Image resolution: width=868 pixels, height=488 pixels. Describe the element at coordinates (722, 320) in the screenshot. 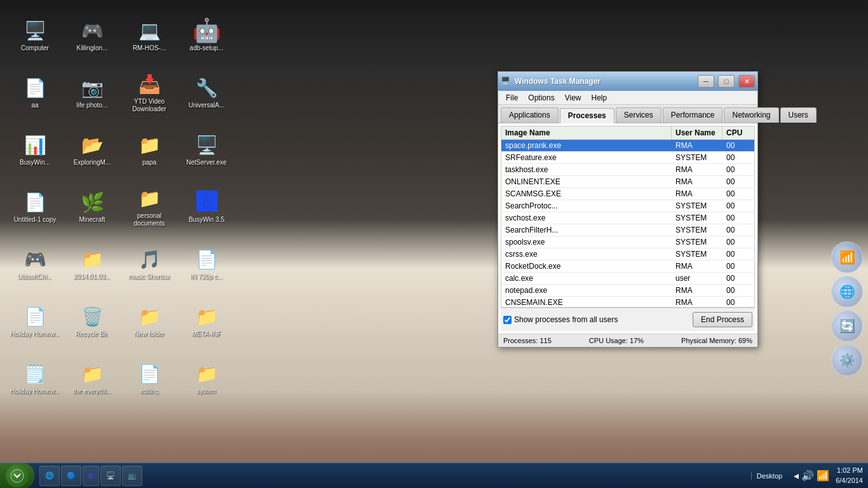

I see `end-process-button: End Process` at that location.